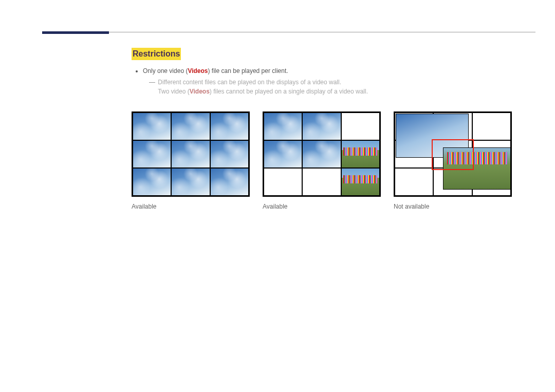  What do you see at coordinates (152, 82) in the screenshot?
I see `dash-icon: ―` at bounding box center [152, 82].